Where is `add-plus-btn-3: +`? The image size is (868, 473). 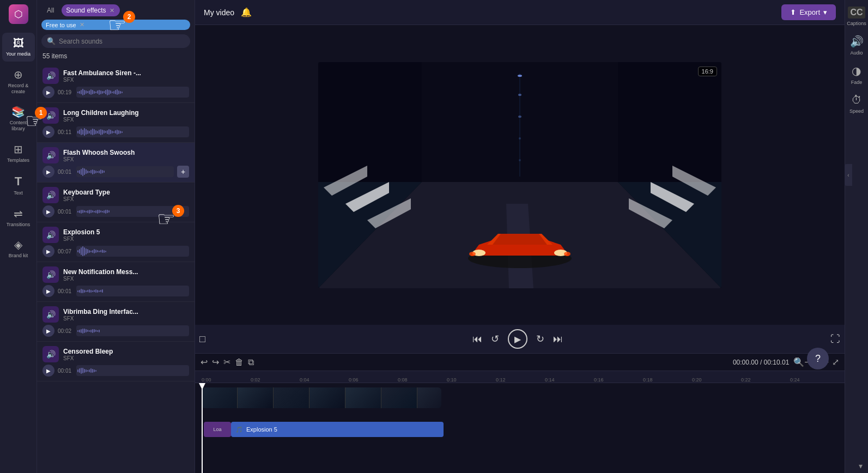 add-plus-btn-3: + is located at coordinates (183, 172).